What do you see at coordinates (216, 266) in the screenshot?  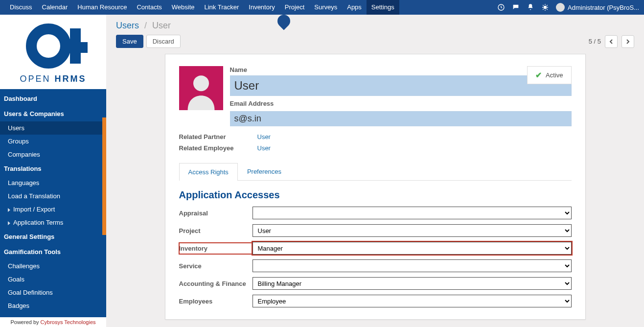 I see `access-label-service: Service` at bounding box center [216, 266].